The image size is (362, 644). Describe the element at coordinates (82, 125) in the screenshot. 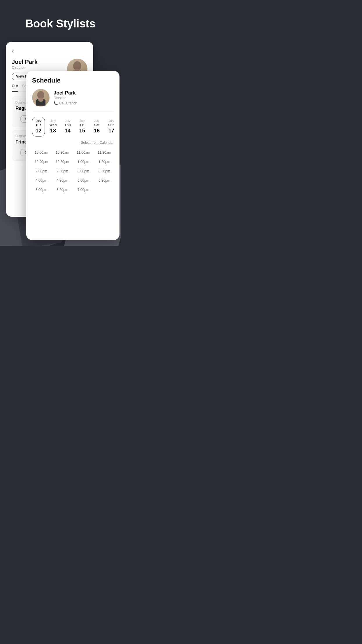

I see `date-day-name: Fri` at that location.